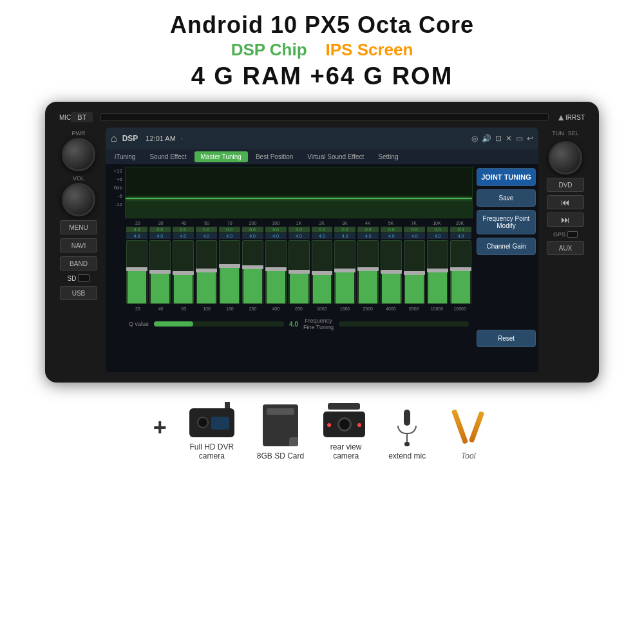 This screenshot has width=644, height=644. Describe the element at coordinates (506, 246) in the screenshot. I see `channel-gain-button: Channel Gain` at that location.